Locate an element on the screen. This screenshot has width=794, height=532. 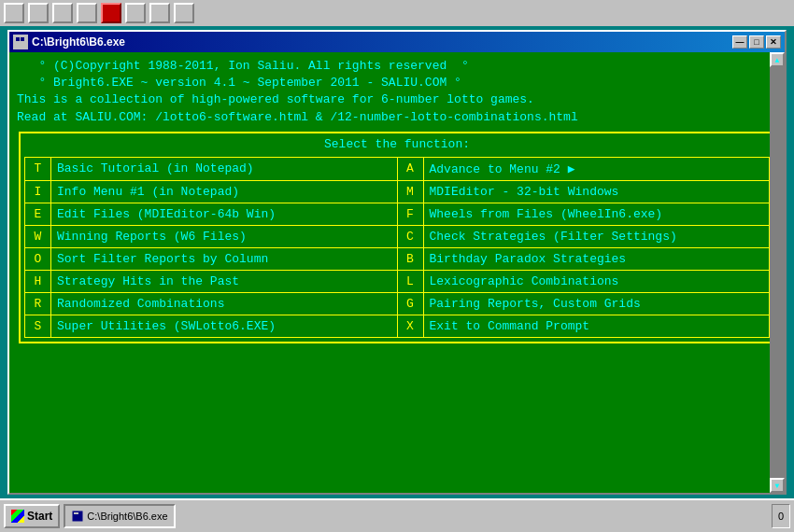
menu-key-R: R is located at coordinates (38, 304).